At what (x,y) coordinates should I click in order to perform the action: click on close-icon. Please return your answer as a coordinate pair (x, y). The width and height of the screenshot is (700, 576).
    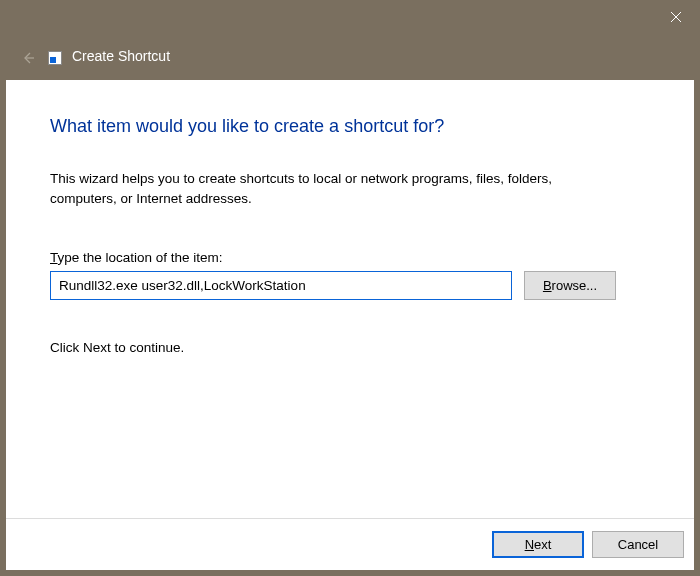
    Looking at the image, I should click on (676, 17).